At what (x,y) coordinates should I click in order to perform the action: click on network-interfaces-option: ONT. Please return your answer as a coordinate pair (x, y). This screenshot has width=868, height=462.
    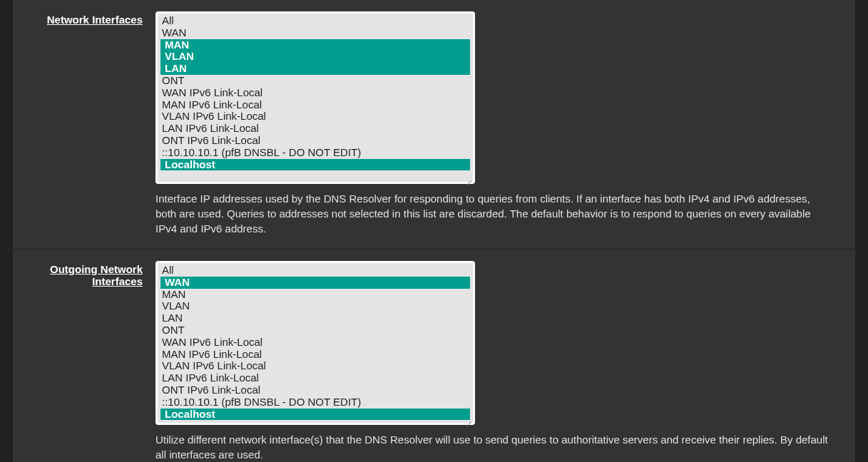
    Looking at the image, I should click on (315, 81).